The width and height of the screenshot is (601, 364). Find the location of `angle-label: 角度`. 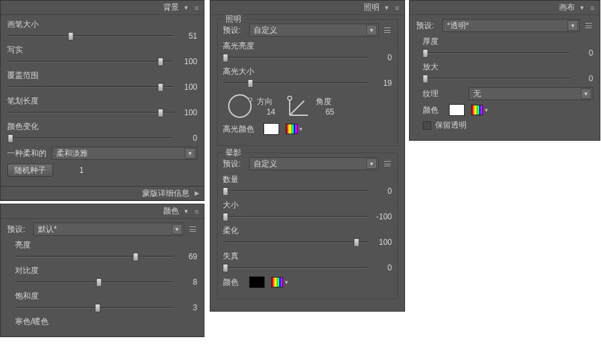

angle-label: 角度 is located at coordinates (325, 102).